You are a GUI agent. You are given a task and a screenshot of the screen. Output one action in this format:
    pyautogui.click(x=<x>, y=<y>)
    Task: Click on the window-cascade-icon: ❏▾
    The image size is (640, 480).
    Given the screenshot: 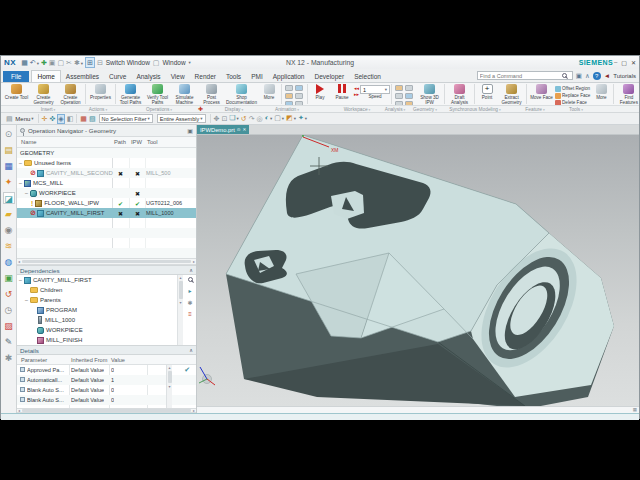 What is the action you would take?
    pyautogui.click(x=234, y=118)
    